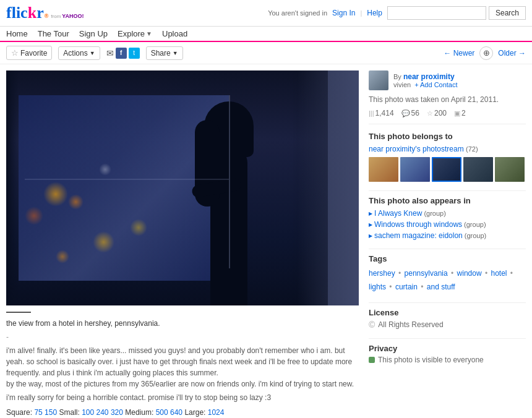 The width and height of the screenshot is (532, 418). I want to click on tag-curtain: curtain, so click(406, 287).